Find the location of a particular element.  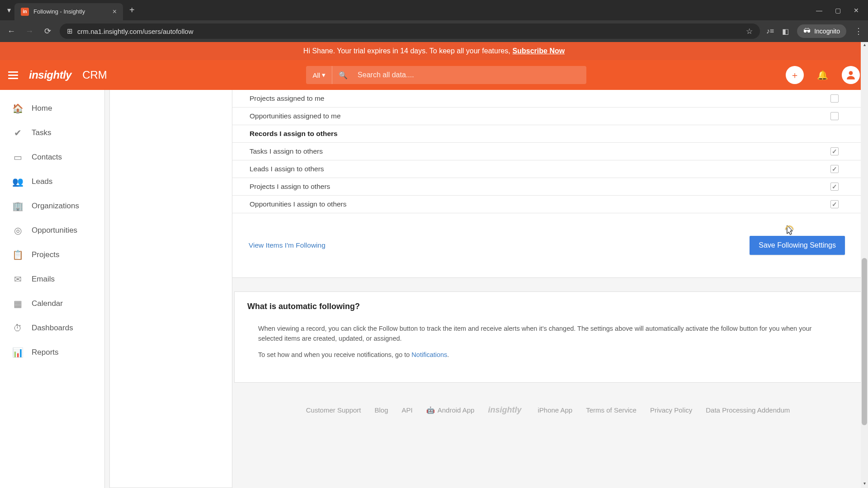

sidebar-item-leads: 👥Leads is located at coordinates (52, 182).